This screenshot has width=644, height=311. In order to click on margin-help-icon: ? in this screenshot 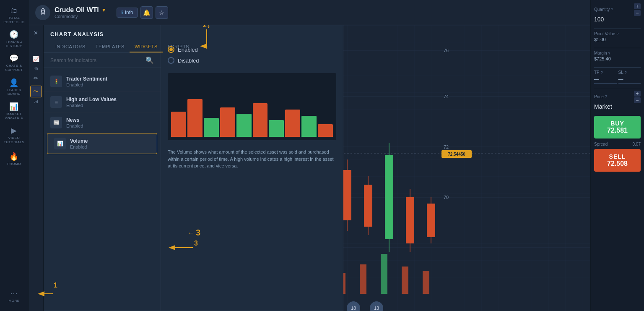, I will do `click(610, 53)`.